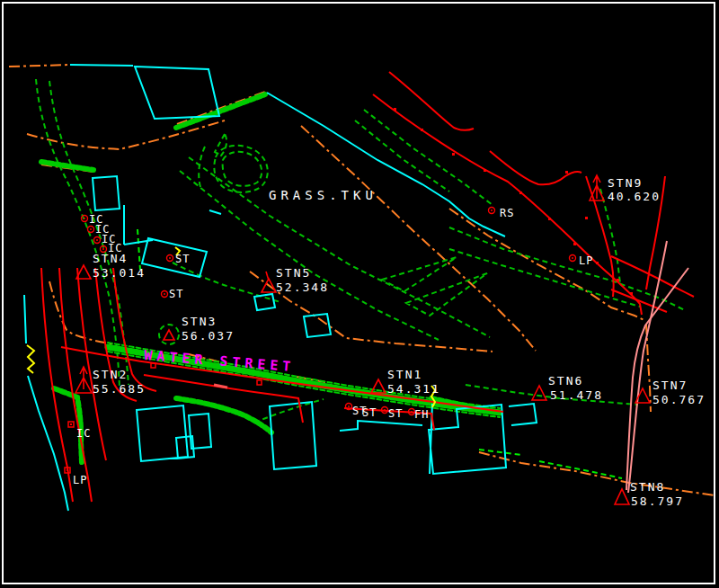  I want to click on station-label-stn1: STN1, so click(404, 374).